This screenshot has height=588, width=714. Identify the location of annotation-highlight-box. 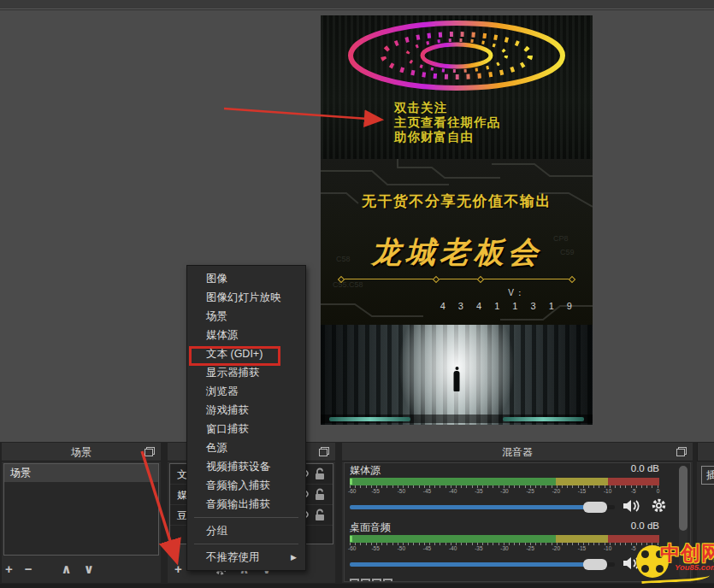
(234, 356).